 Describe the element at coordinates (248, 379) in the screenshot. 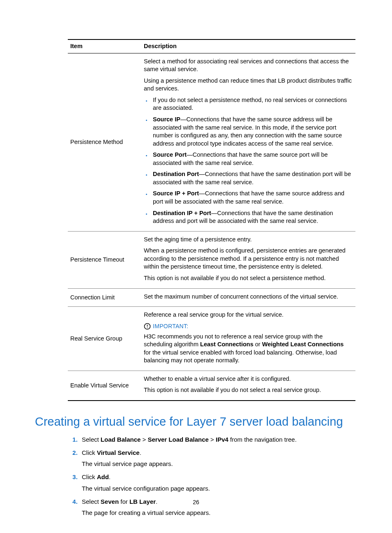

I see `paragraph: Whether to enable a virtual service afte…` at that location.